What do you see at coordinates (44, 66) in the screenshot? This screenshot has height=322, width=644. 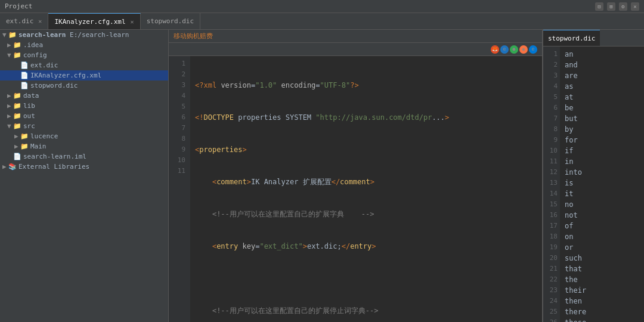 I see `sidebar-item-extdic-label: ext.dic` at bounding box center [44, 66].